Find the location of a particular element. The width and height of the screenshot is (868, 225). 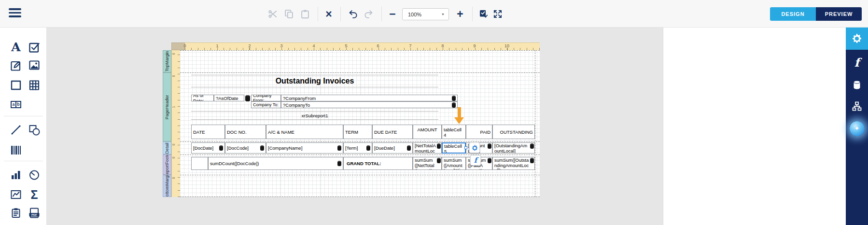

rail-report-explorer-button is located at coordinates (857, 106).